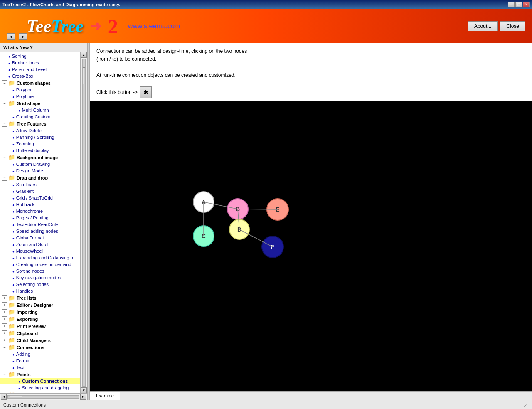 The image size is (532, 409). Describe the element at coordinates (40, 238) in the screenshot. I see `sidebar-leaf-item: ●GlobalFormat` at that location.